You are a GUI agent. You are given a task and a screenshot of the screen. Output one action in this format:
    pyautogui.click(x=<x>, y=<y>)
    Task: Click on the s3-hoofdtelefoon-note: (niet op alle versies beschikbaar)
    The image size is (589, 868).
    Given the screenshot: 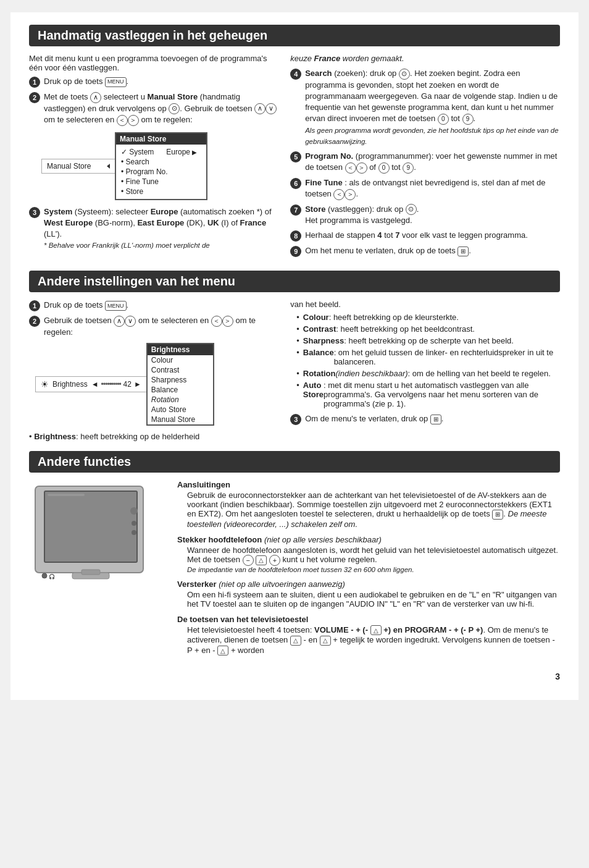 What is the action you would take?
    pyautogui.click(x=323, y=540)
    